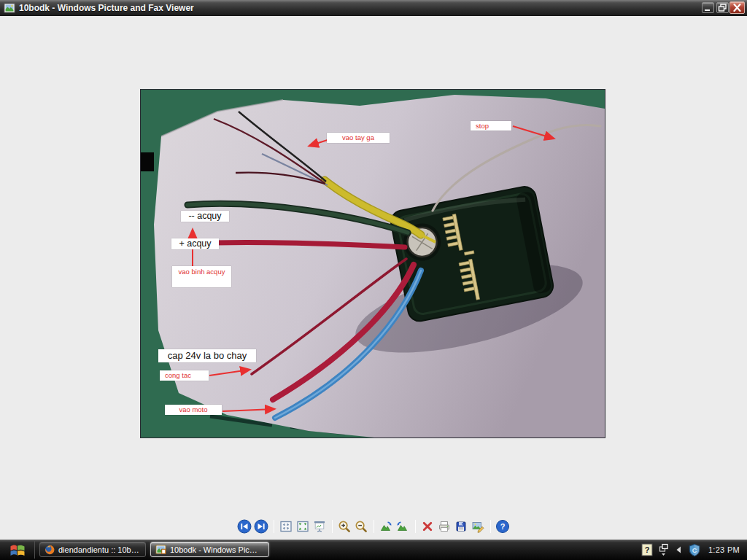 This screenshot has height=560, width=747. Describe the element at coordinates (261, 526) in the screenshot. I see `next-image-icon` at that location.